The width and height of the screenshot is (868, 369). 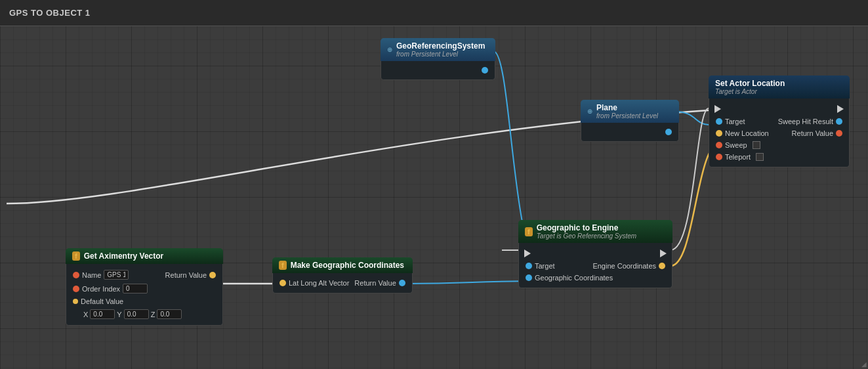 What do you see at coordinates (596, 231) in the screenshot?
I see `node-header-geo-engine: f Geographic to Engine Target is Geo Ref…` at bounding box center [596, 231].